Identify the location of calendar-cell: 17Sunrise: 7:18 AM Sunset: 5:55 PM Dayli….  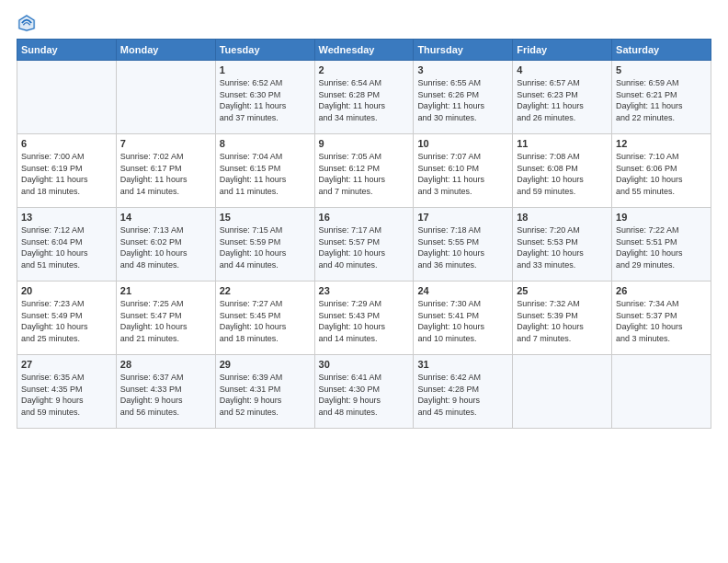
(463, 245).